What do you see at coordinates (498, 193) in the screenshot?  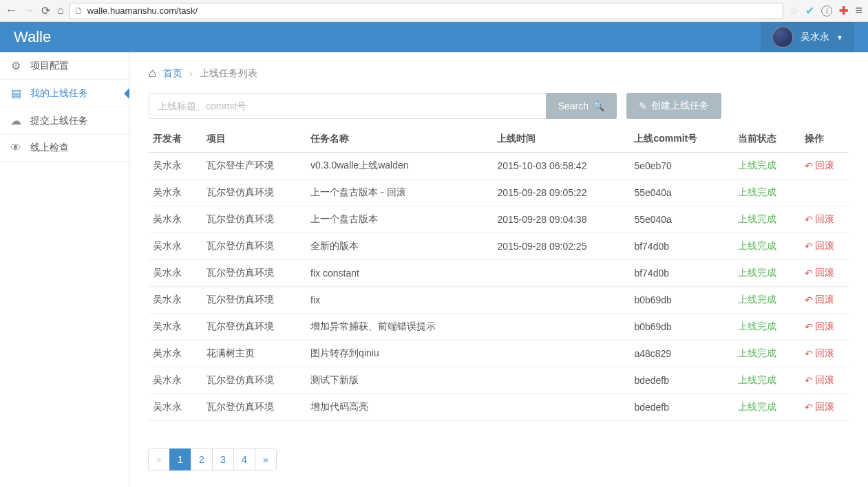 I see `table-row: 吴水永瓦尔登仿真环境上一个盘古版本 - 回滚2015-09-28 09:05:2…` at bounding box center [498, 193].